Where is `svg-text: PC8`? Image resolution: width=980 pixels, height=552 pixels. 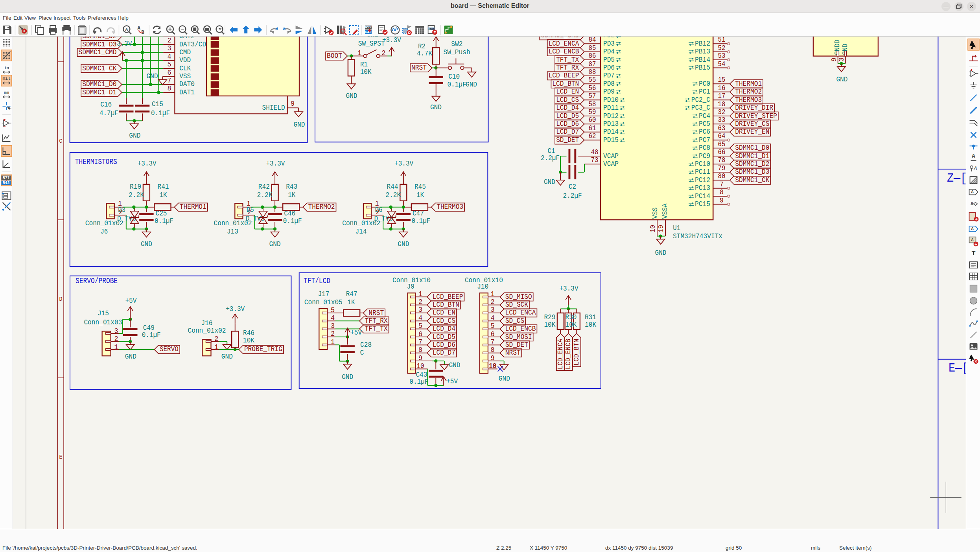 svg-text: PC8 is located at coordinates (705, 148).